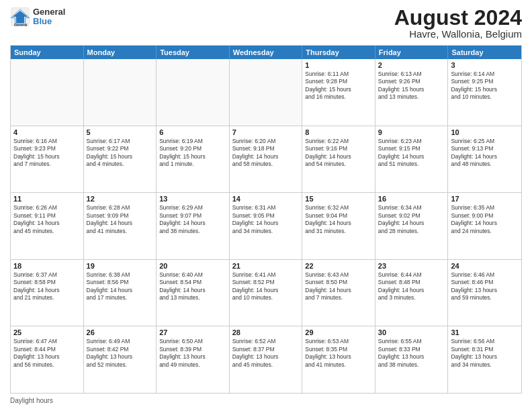 The image size is (532, 411). I want to click on day-cell-13: 13Sunrise: 6:29 AM Sunset: 9:07 PM Dayli…, so click(193, 226).